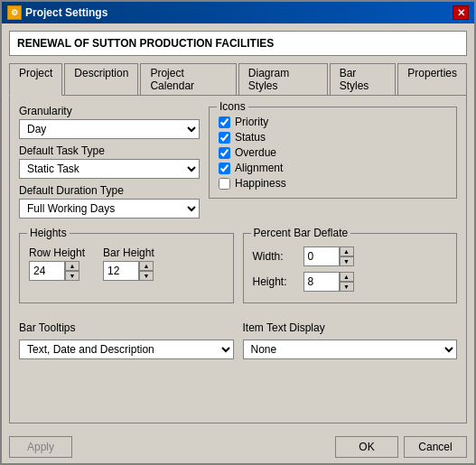  Describe the element at coordinates (332, 168) in the screenshot. I see `icon-alignment-row: Alignment` at that location.